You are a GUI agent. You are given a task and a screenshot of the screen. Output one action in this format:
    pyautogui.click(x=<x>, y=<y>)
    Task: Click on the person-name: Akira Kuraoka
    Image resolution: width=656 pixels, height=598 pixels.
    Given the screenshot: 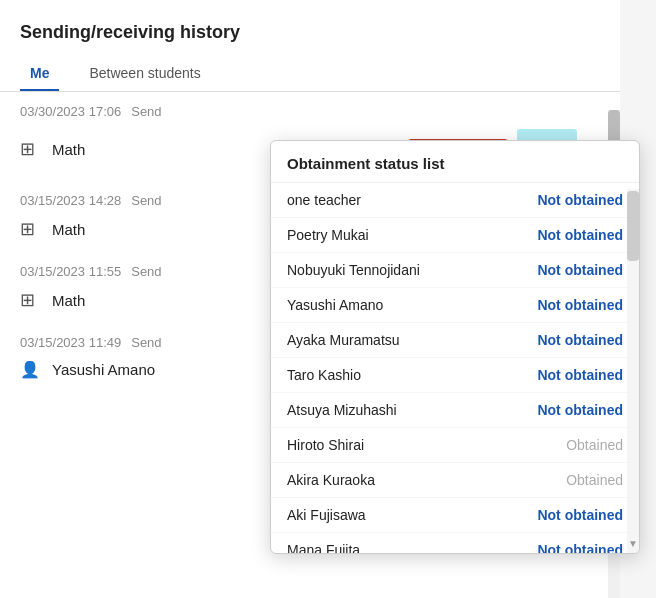 What is the action you would take?
    pyautogui.click(x=426, y=480)
    